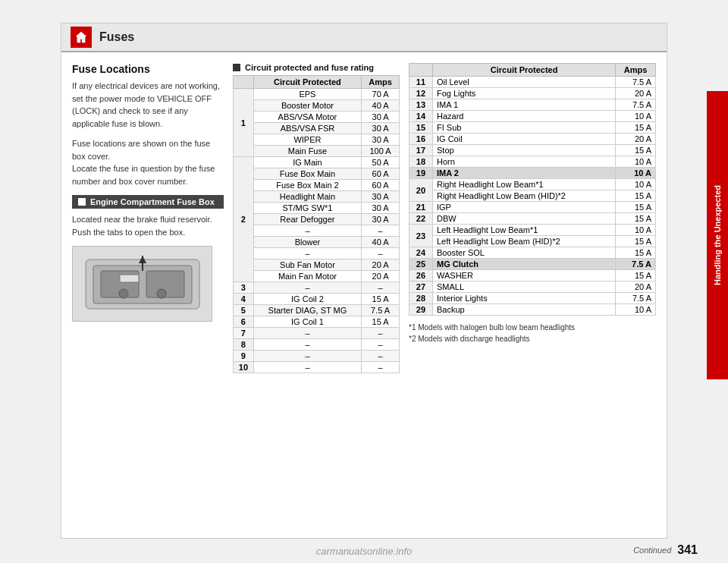 The width and height of the screenshot is (728, 563). Describe the element at coordinates (244, 357) in the screenshot. I see `fuse-num: 9` at that location.